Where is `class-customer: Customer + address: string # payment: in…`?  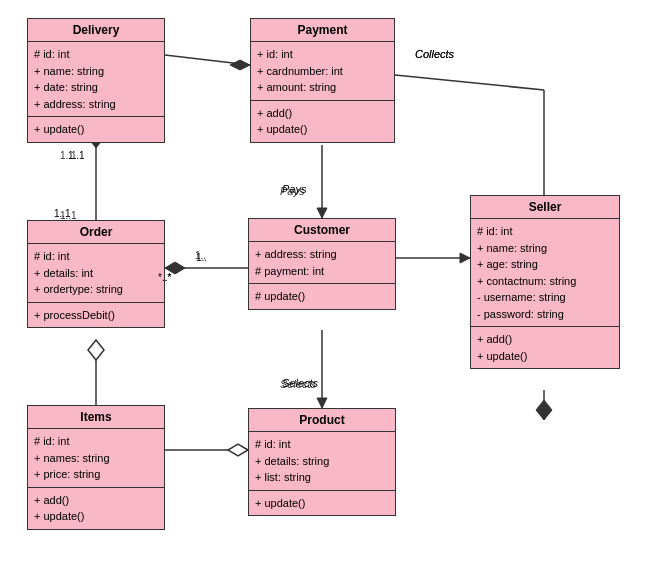
class-customer: Customer + address: string # payment: in… is located at coordinates (322, 264).